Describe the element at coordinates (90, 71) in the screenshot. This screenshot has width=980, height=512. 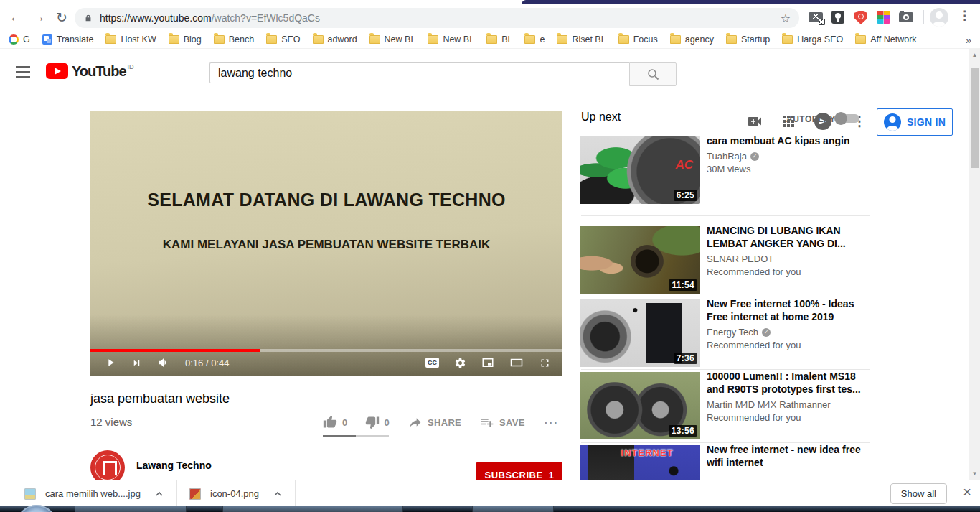
I see `youtube-logo: YouTube ID` at that location.